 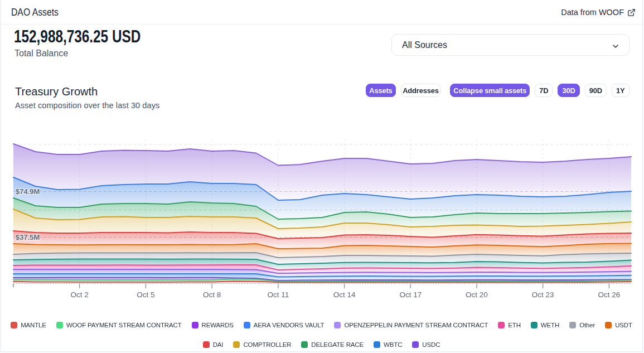 What do you see at coordinates (146, 294) in the screenshot?
I see `svg-text: Oct 5` at bounding box center [146, 294].